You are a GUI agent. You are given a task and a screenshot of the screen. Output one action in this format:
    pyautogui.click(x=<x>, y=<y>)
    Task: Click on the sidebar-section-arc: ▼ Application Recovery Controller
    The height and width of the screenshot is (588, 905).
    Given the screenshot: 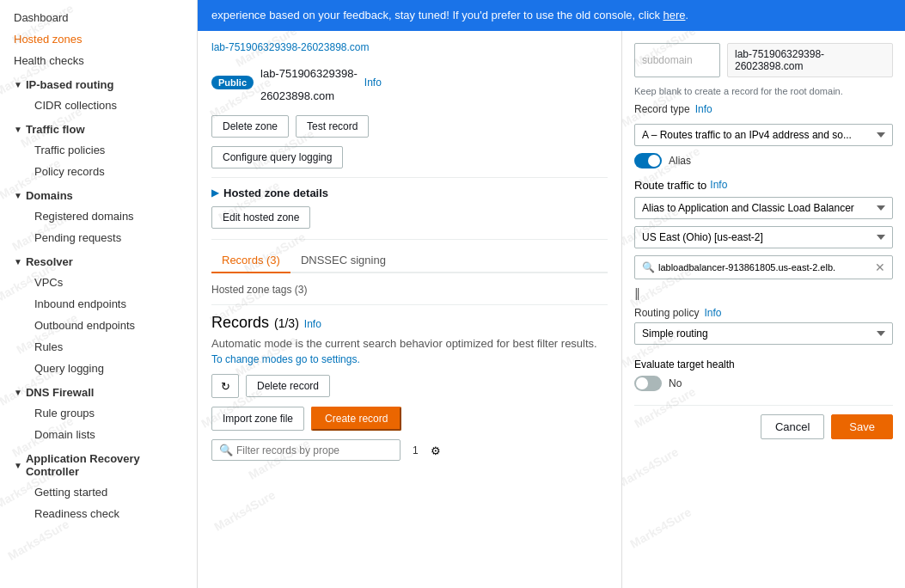 What is the action you would take?
    pyautogui.click(x=98, y=463)
    